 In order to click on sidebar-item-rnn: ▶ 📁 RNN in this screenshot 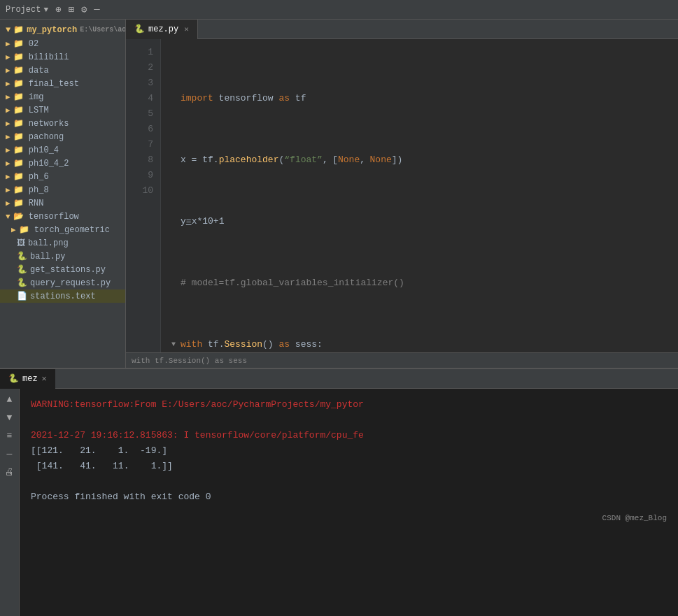, I will do `click(63, 203)`.